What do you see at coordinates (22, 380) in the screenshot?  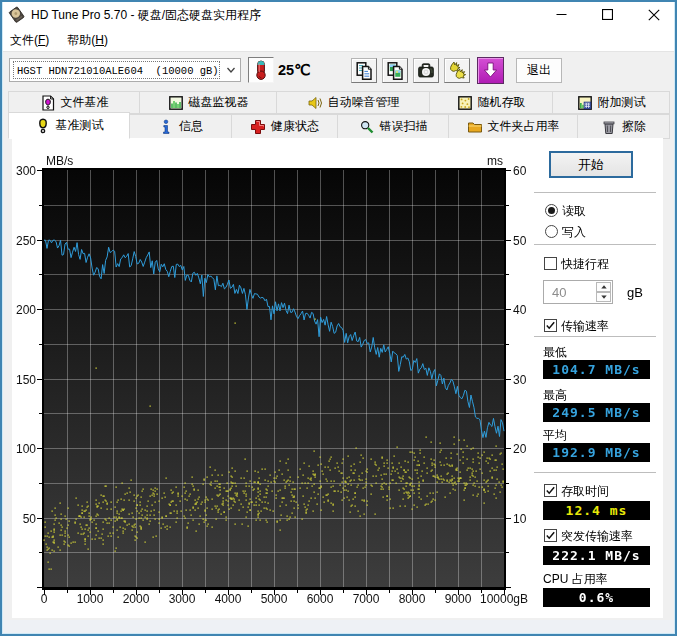 I see `left-axis-tick-label: 150` at bounding box center [22, 380].